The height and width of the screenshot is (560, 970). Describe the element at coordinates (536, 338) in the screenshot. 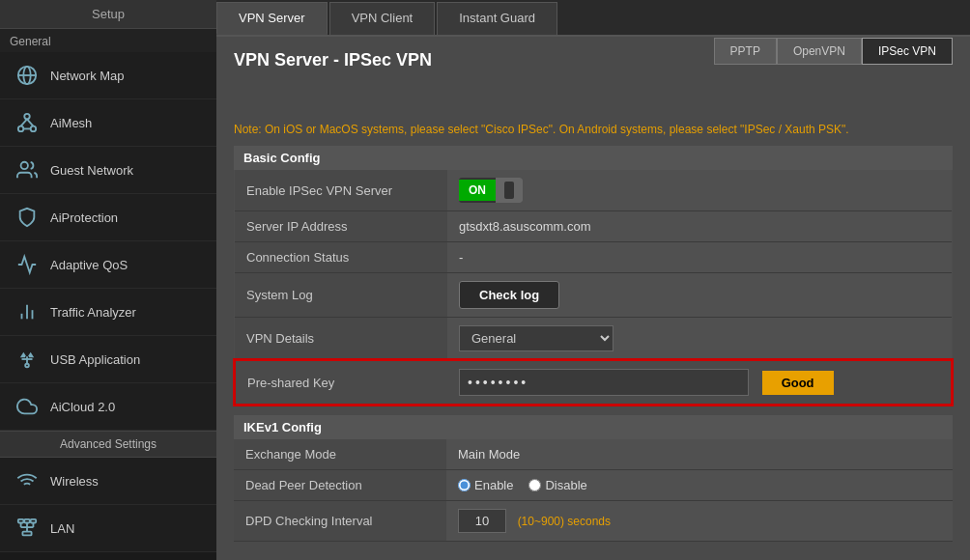

I see `vpn-details-select: General` at that location.